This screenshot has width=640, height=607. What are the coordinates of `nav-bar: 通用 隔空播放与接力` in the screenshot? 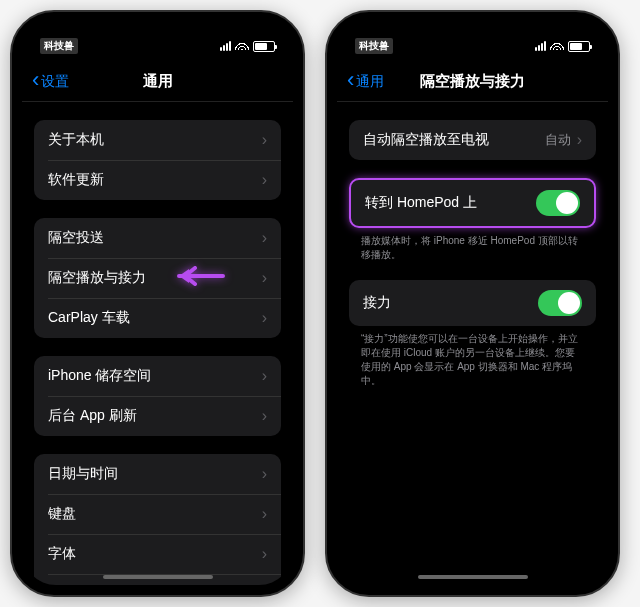 It's located at (472, 82).